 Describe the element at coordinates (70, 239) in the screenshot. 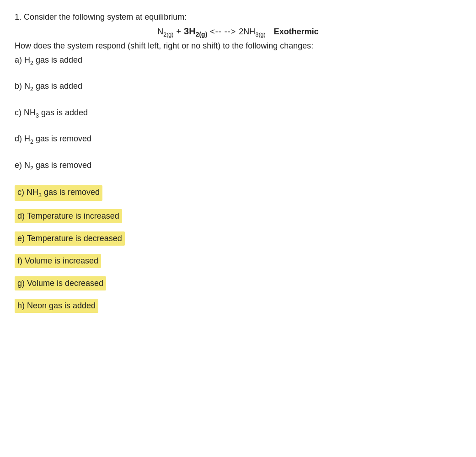

I see `highlighted-label-e2: e) Temperature is decreased` at that location.